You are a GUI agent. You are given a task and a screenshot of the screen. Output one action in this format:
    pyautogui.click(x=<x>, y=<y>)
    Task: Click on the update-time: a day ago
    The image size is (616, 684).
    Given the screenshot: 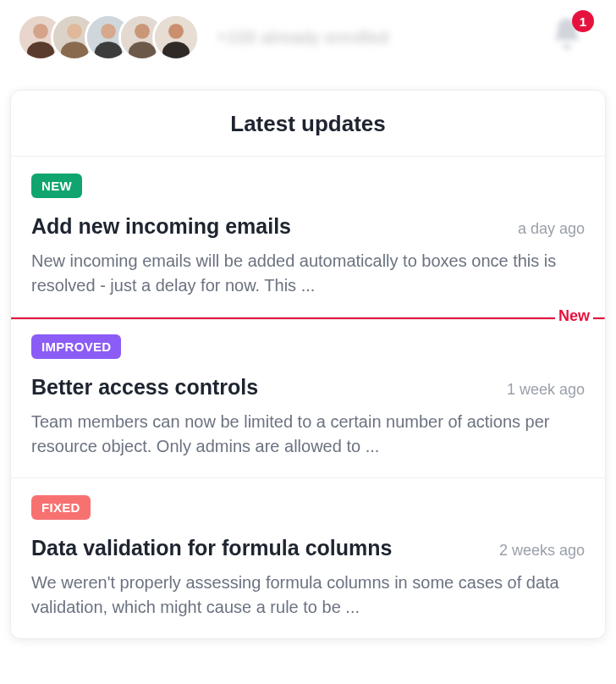 What is the action you would take?
    pyautogui.click(x=552, y=229)
    